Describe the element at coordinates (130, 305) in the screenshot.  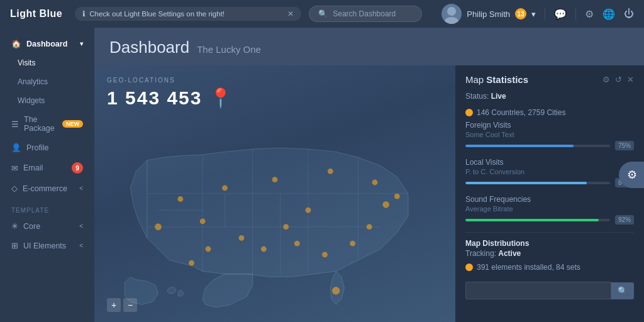
I see `zoom-out-button: −` at that location.